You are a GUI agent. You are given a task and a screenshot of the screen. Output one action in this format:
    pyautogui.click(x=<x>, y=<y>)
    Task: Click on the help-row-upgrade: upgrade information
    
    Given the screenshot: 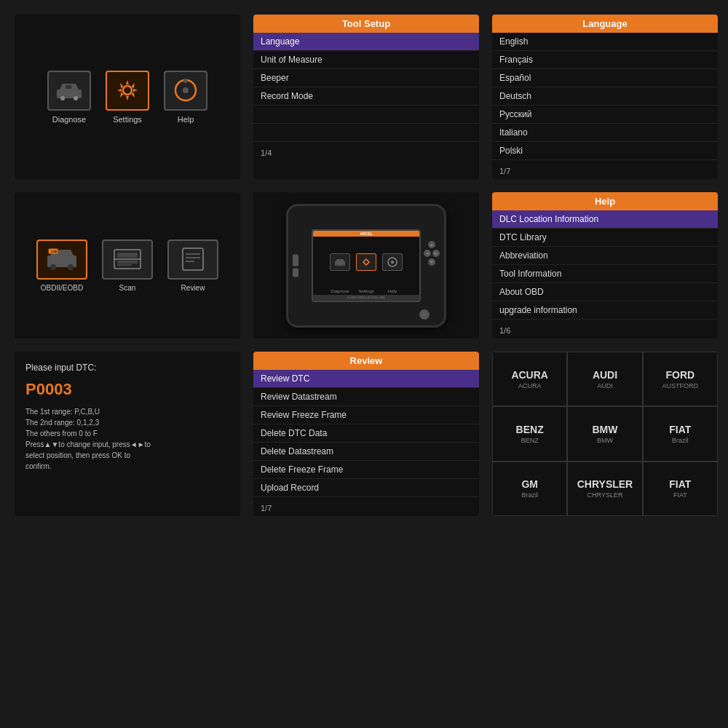 What is the action you would take?
    pyautogui.click(x=605, y=310)
    